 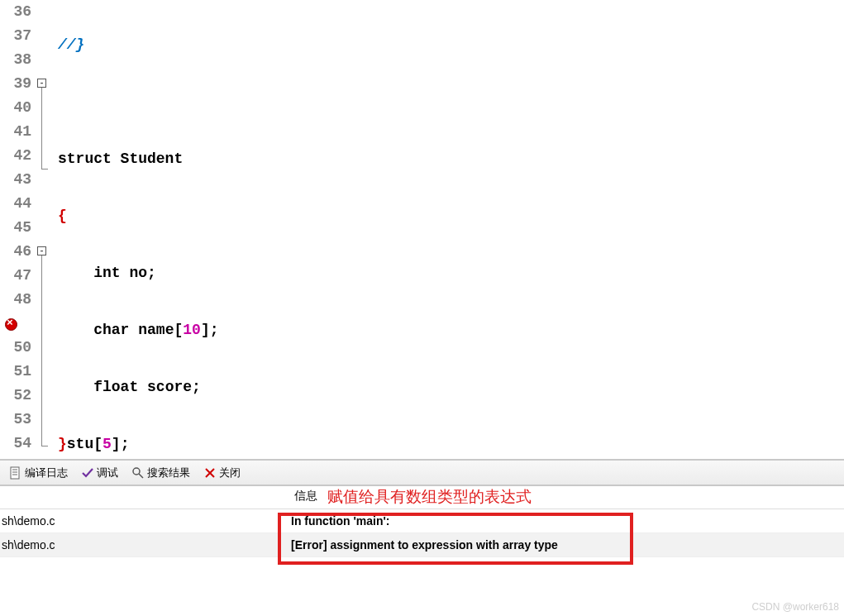 What do you see at coordinates (38, 473) in the screenshot?
I see `compile-log-tab: 编译日志` at bounding box center [38, 473].